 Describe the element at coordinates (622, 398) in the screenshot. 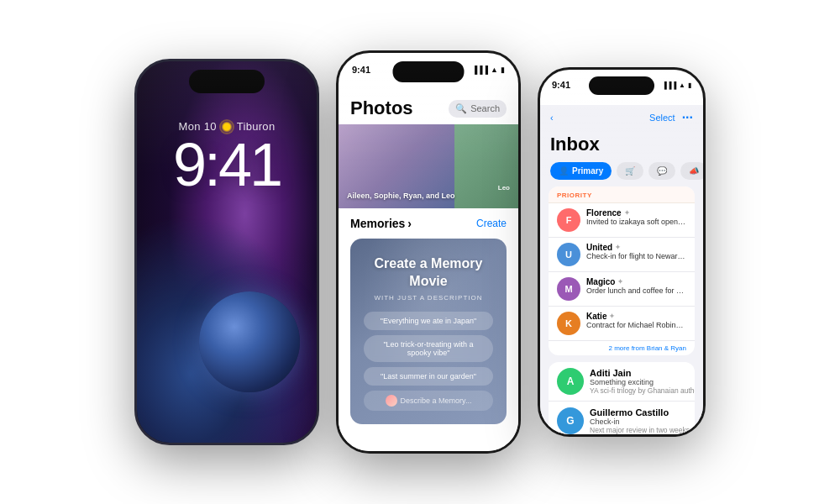

I see `mail-regular-section: A Aditi Jain Something exciting YA sci-f…` at that location.